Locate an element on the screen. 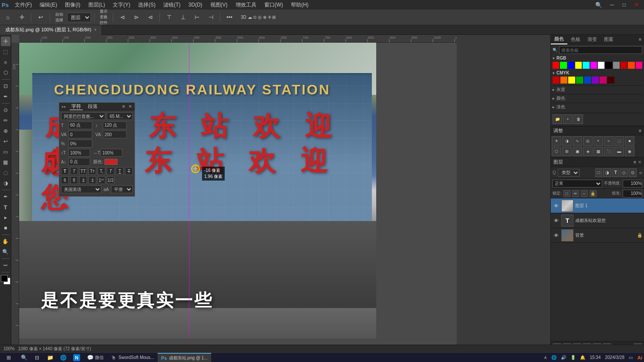 This screenshot has width=644, height=362. levels-btn: ◑ is located at coordinates (567, 141).